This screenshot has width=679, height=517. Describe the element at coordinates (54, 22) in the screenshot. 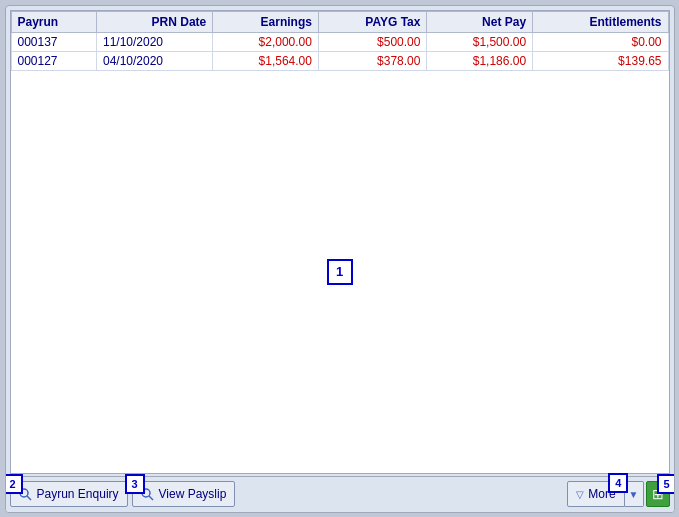

I see `col-payrun: Payrun` at that location.